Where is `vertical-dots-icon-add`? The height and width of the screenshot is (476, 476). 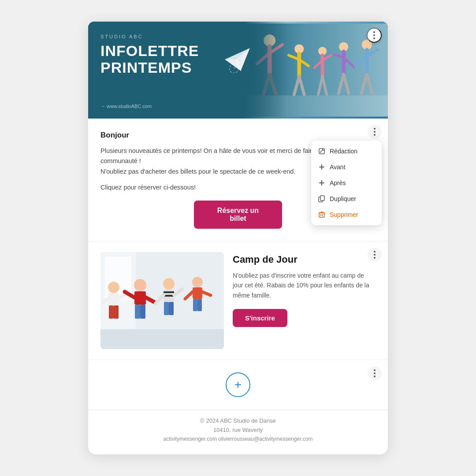 vertical-dots-icon-add is located at coordinates (375, 373).